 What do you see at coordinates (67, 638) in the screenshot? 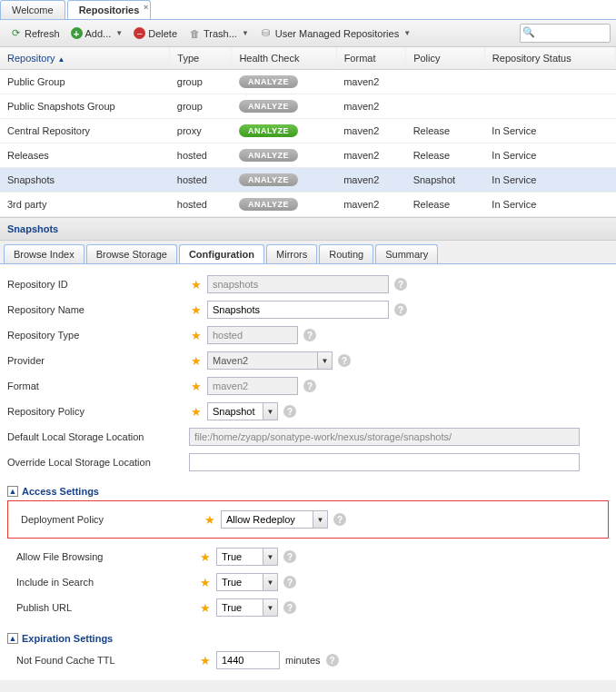
I see `fieldset-legend: Expiration Settings` at bounding box center [67, 638].